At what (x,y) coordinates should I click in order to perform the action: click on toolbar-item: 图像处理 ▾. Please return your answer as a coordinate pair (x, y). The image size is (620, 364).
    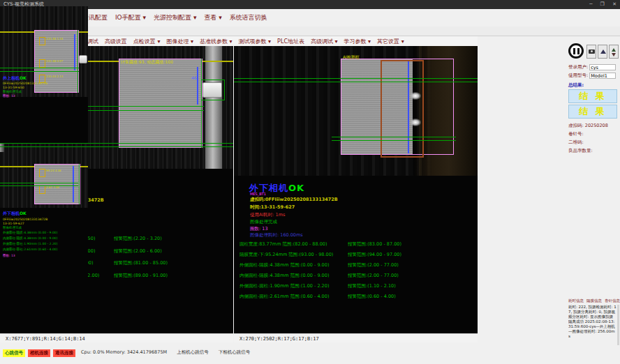
    Looking at the image, I should click on (180, 42).